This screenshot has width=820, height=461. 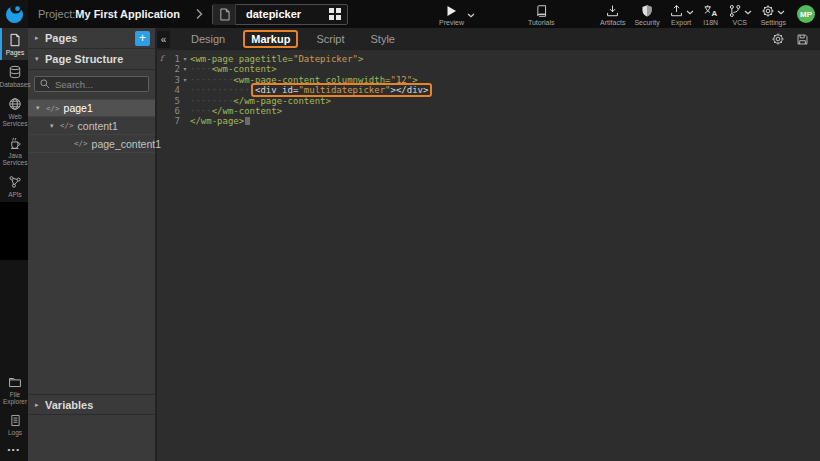 What do you see at coordinates (270, 39) in the screenshot?
I see `tab-markup: Markup` at bounding box center [270, 39].